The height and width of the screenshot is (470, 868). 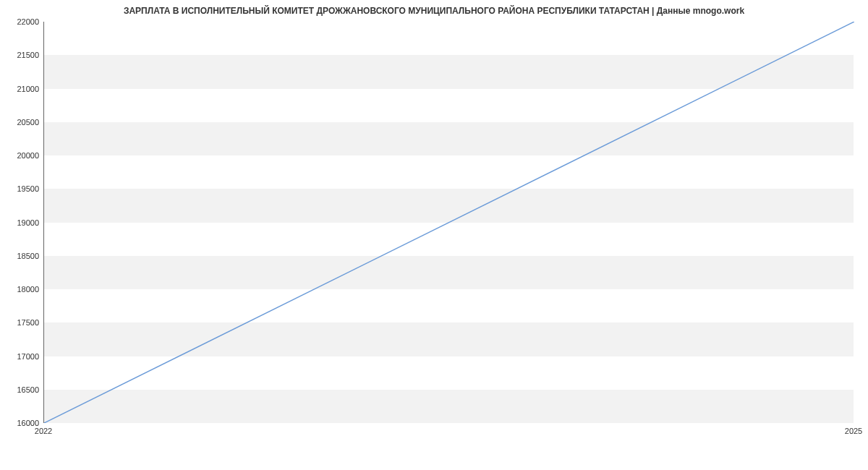 What do you see at coordinates (27, 289) in the screenshot?
I see `y-tick-label: 18000` at bounding box center [27, 289].